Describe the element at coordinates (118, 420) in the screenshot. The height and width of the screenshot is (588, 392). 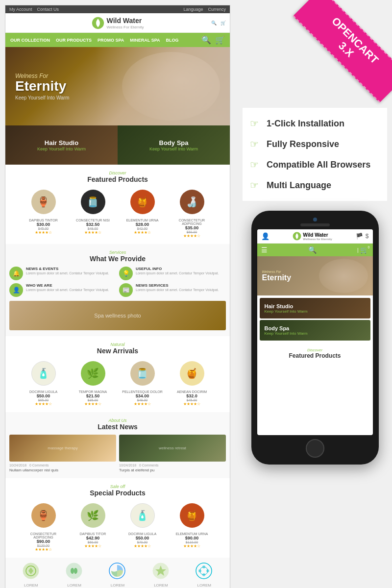
I see `news-label: About Us` at that location.